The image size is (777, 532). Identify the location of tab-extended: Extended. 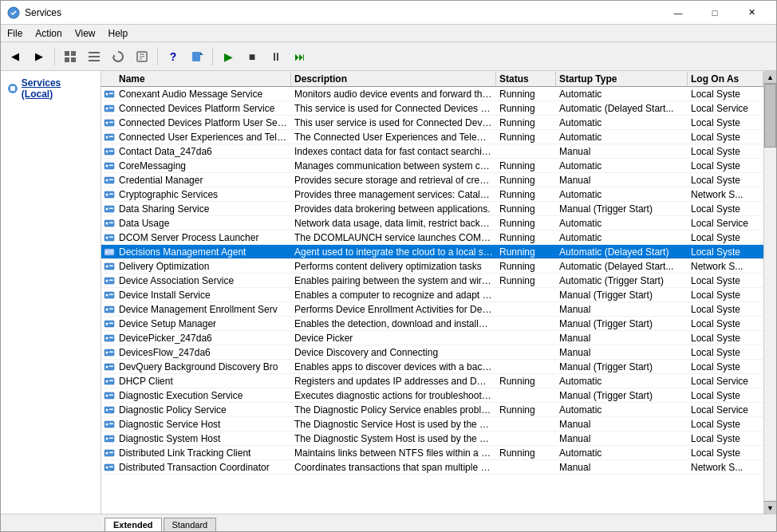
(133, 525).